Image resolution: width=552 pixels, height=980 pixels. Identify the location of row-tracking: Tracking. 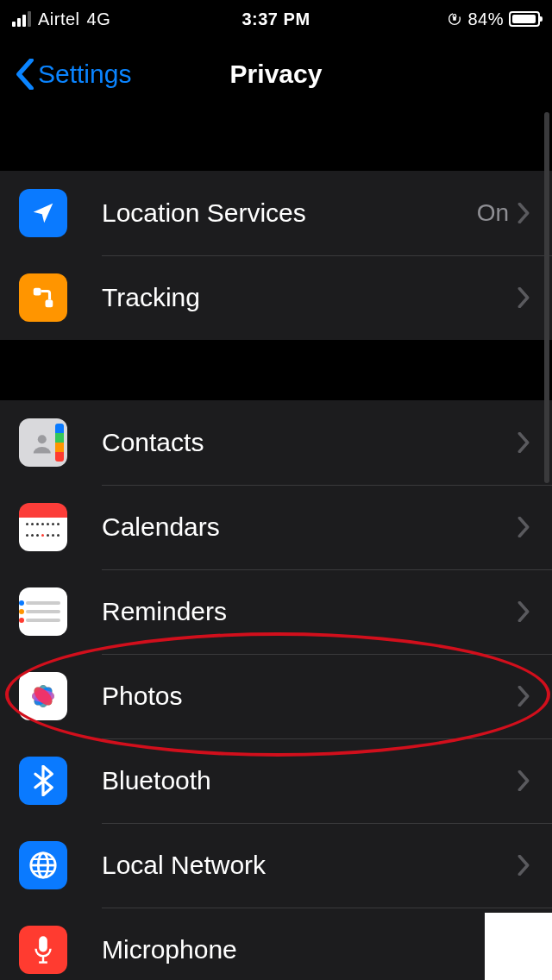
(276, 298).